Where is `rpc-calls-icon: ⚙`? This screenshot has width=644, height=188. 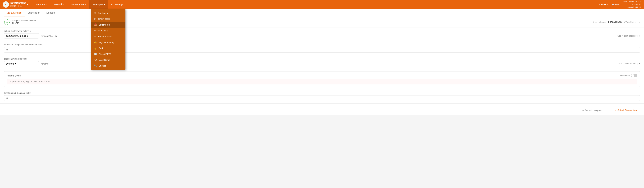
rpc-calls-icon: ⚙ is located at coordinates (95, 30).